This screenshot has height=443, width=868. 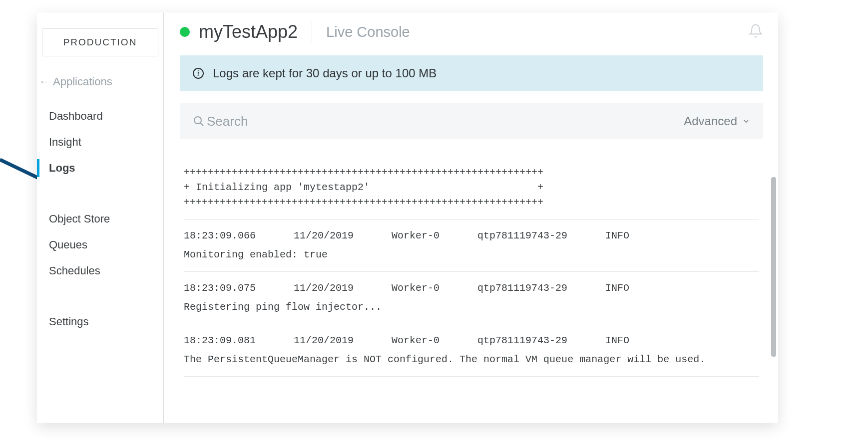 What do you see at coordinates (471, 245) in the screenshot?
I see `log-entry: 18:23:09.066 11/20/2019 Worker-0 qtp7811…` at bounding box center [471, 245].